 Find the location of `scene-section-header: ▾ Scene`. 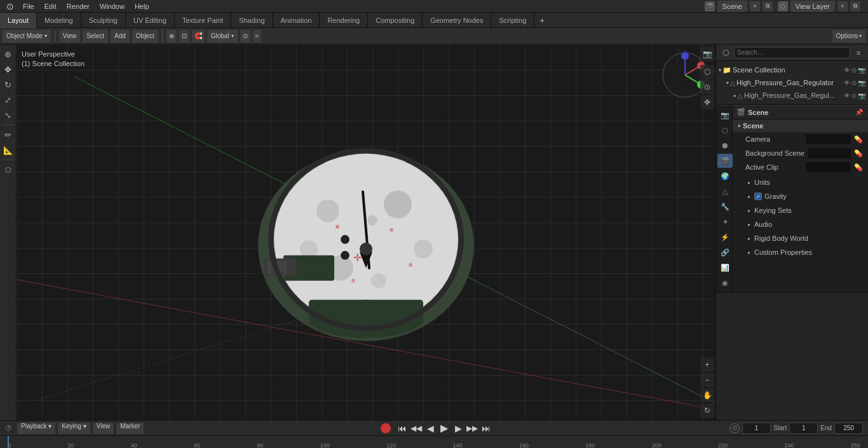

scene-section-header: ▾ Scene is located at coordinates (801, 126).